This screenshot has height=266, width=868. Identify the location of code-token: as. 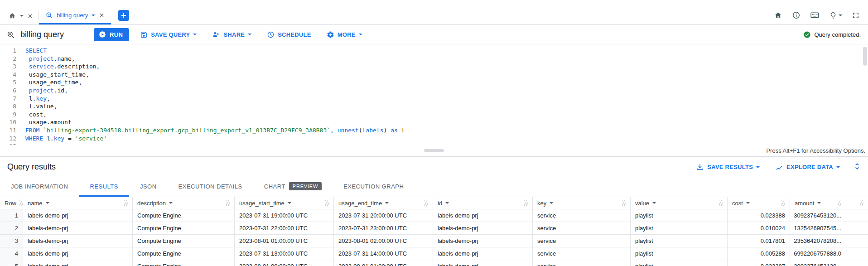
(394, 131).